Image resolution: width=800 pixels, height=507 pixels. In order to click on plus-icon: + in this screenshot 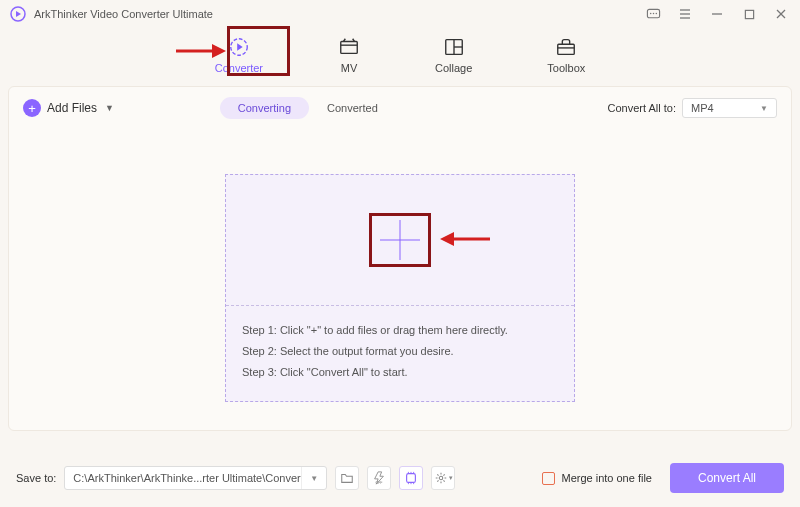, I will do `click(32, 108)`.